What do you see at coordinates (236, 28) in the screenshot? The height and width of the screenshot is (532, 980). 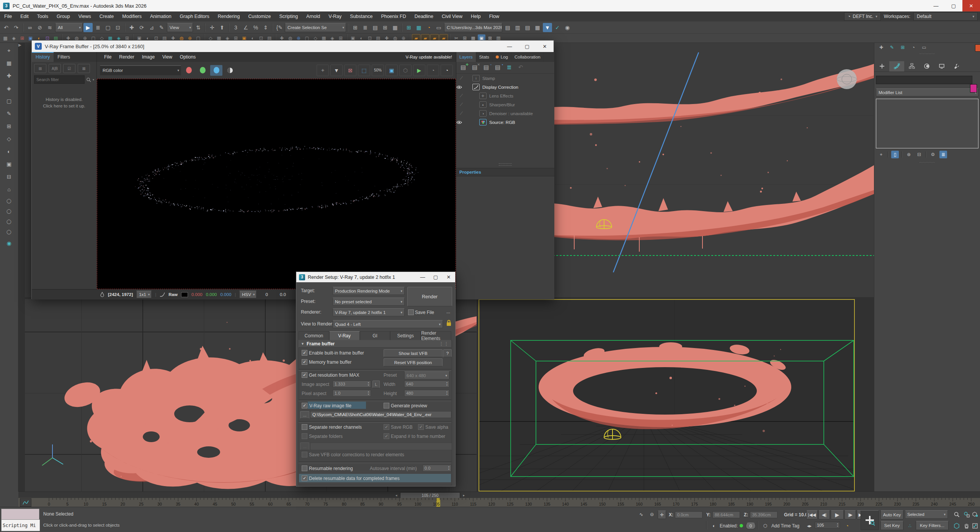 I see `snaps-toggle-icon: 3` at bounding box center [236, 28].